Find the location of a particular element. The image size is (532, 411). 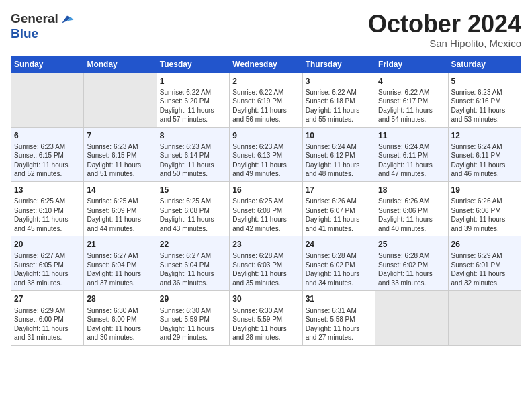

calendar-cell: 18Sunrise: 6:26 AMSunset: 6:06 PMDayligh… is located at coordinates (412, 208).